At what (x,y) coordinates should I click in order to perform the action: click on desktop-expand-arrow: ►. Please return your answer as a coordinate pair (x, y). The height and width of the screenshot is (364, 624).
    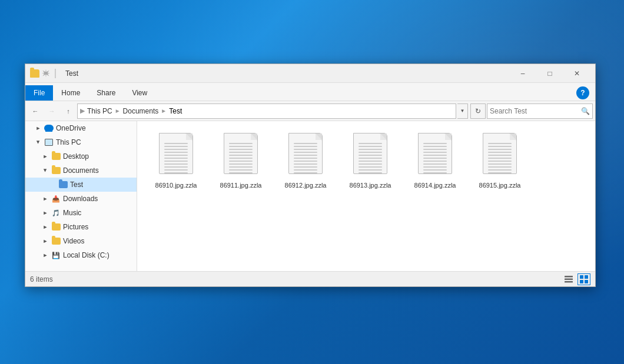
    Looking at the image, I should click on (45, 156).